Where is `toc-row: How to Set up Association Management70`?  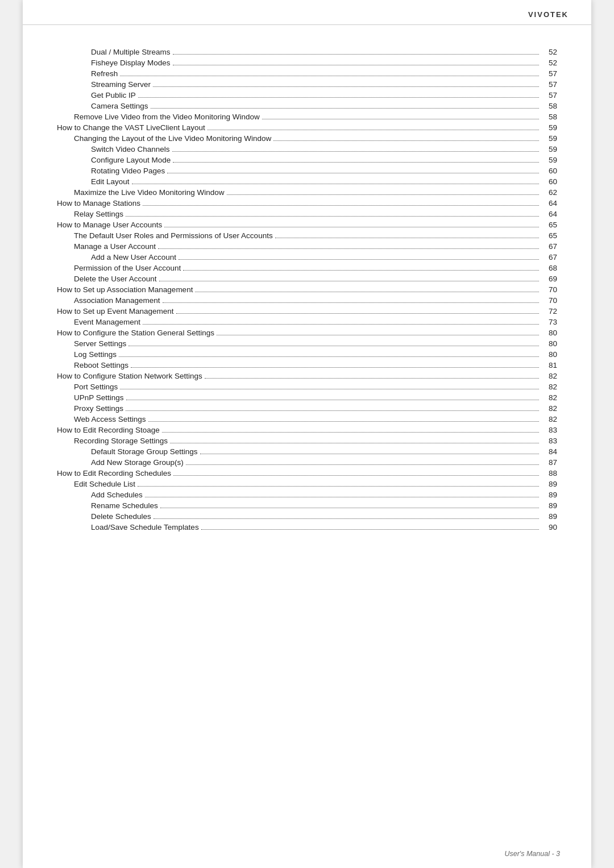
toc-row: How to Set up Association Management70 is located at coordinates (307, 290).